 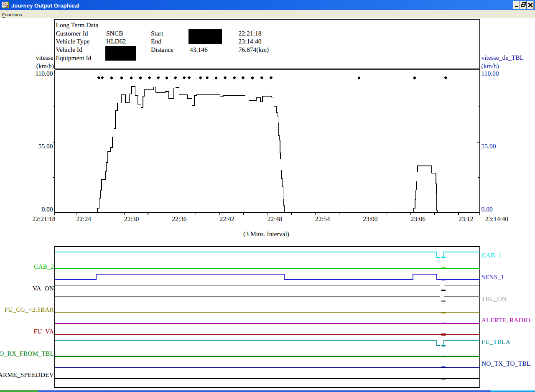 What do you see at coordinates (45, 6) in the screenshot?
I see `svg-text: Journey Output Graphical` at bounding box center [45, 6].